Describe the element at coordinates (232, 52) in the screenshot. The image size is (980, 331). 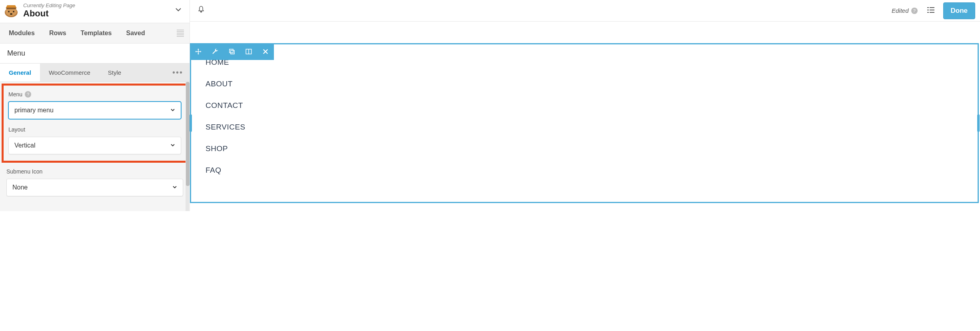
I see `duplicate-icon` at that location.